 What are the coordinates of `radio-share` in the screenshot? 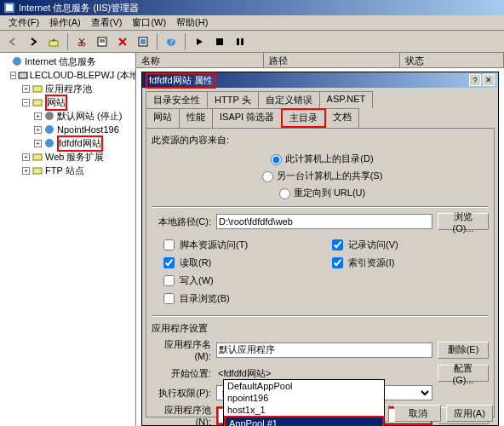 It's located at (267, 177).